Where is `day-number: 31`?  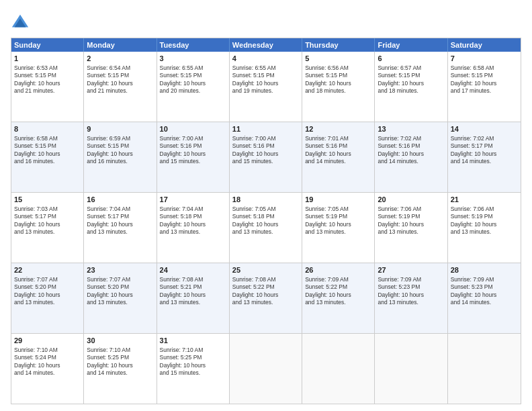 day-number: 31 is located at coordinates (193, 341).